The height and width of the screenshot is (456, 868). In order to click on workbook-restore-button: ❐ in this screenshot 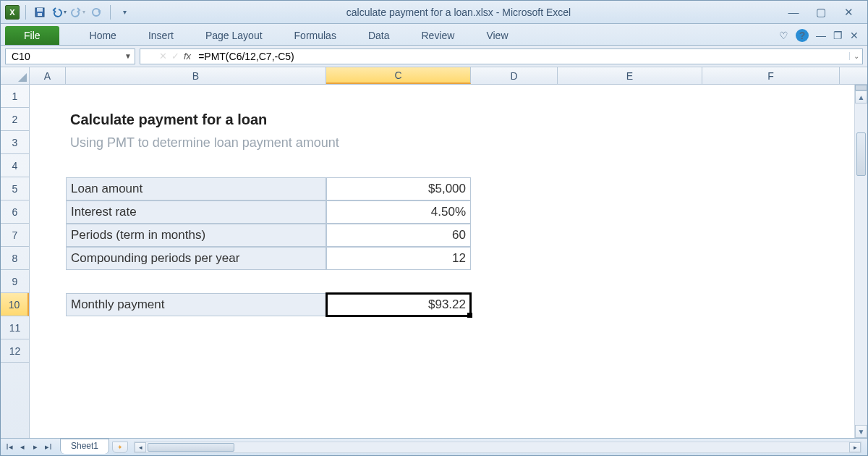, I will do `click(838, 35)`.